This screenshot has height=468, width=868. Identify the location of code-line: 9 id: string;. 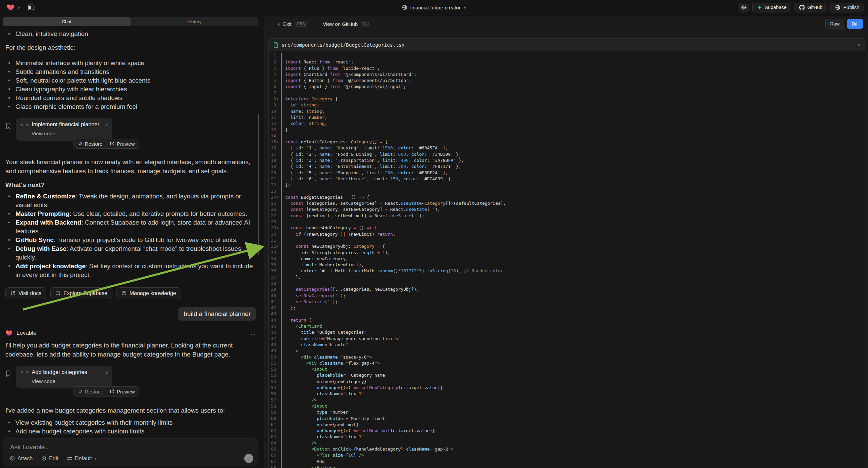
(567, 105).